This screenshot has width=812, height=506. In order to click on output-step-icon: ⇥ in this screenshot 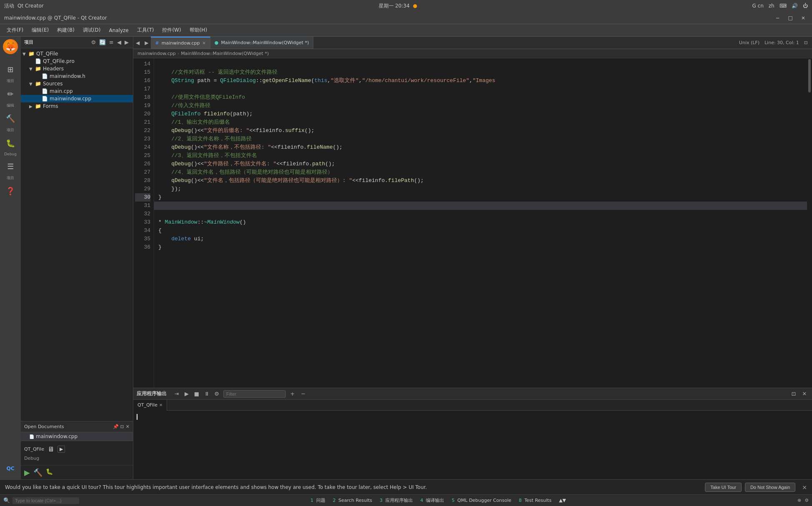, I will do `click(177, 394)`.